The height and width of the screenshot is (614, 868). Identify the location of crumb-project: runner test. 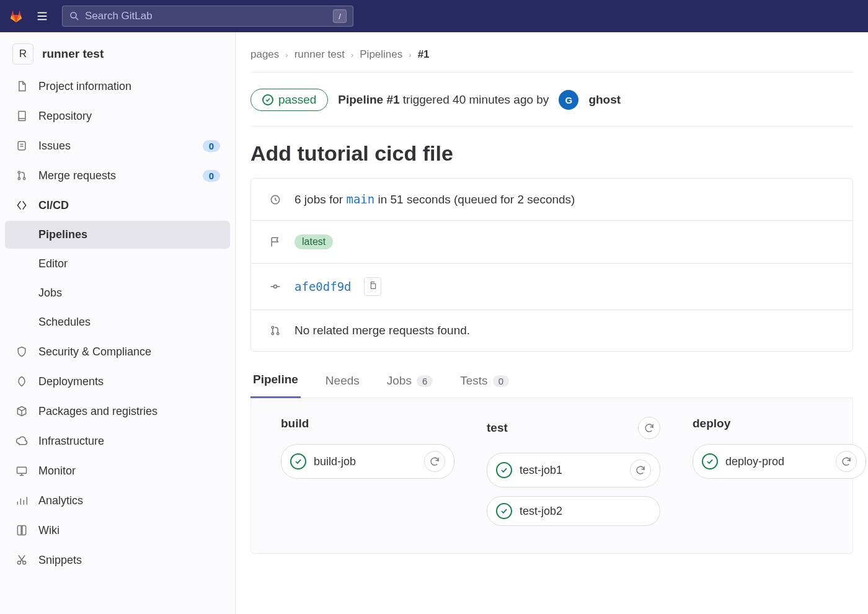
(320, 55).